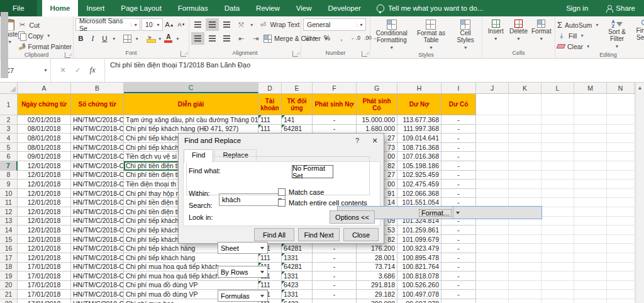 The image size is (644, 303). What do you see at coordinates (44, 194) in the screenshot?
I see `cell-A10: 12/01/2018` at bounding box center [44, 194].